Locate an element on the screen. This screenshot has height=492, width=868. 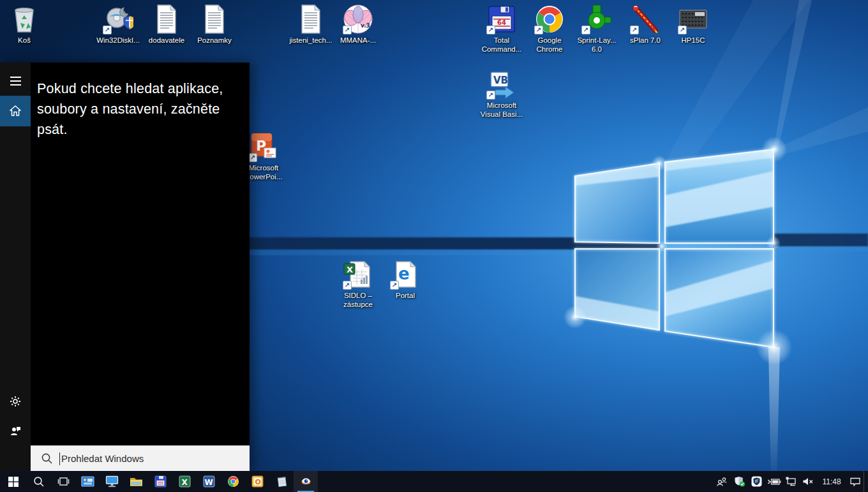
taskbar: X W O is located at coordinates (434, 481).